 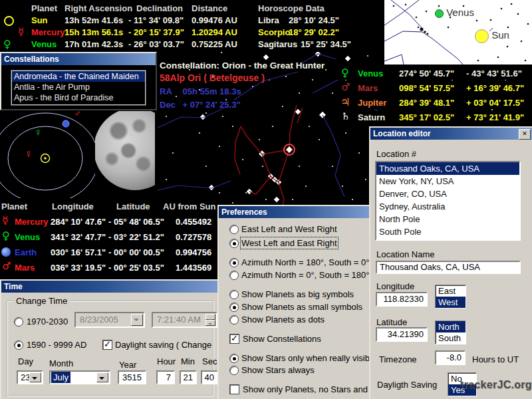 What do you see at coordinates (451, 338) in the screenshot?
I see `list-item: South` at bounding box center [451, 338].